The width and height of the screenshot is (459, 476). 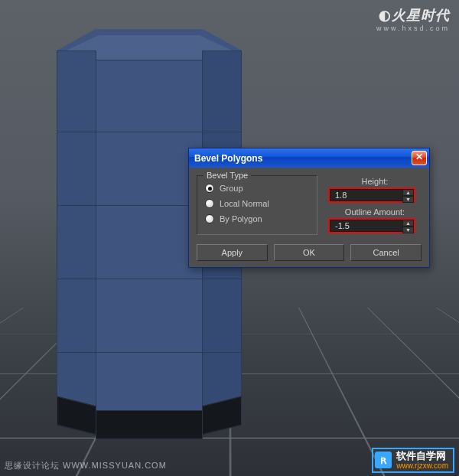 What do you see at coordinates (366, 226) in the screenshot?
I see `outline-input` at bounding box center [366, 226].